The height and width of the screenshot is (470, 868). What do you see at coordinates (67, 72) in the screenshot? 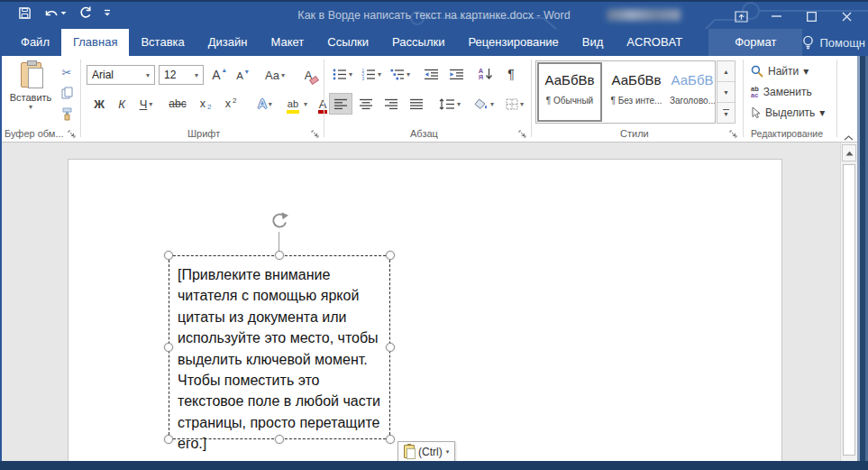
I see `cut-button: ✂` at bounding box center [67, 72].